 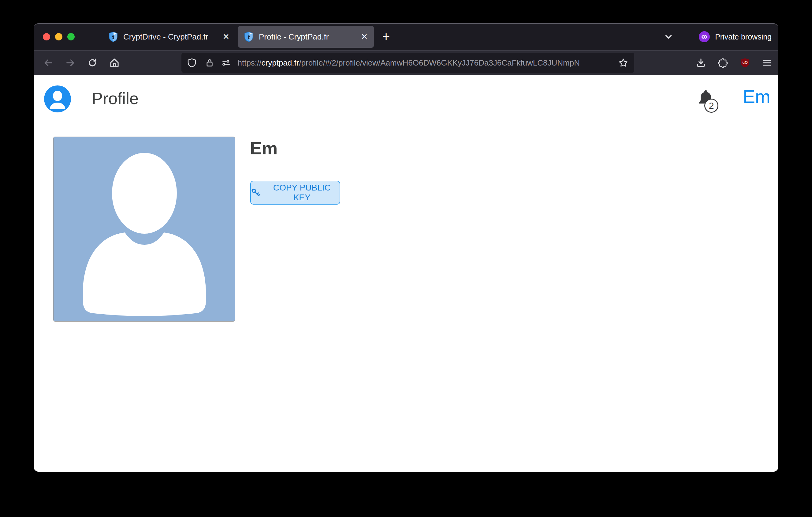 I want to click on user-menu-link: Em, so click(x=757, y=97).